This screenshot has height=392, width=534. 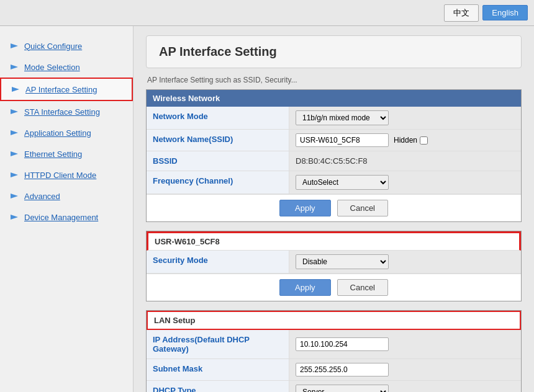 I want to click on sidebar-item-mode-selection: Mode Selection, so click(x=66, y=67).